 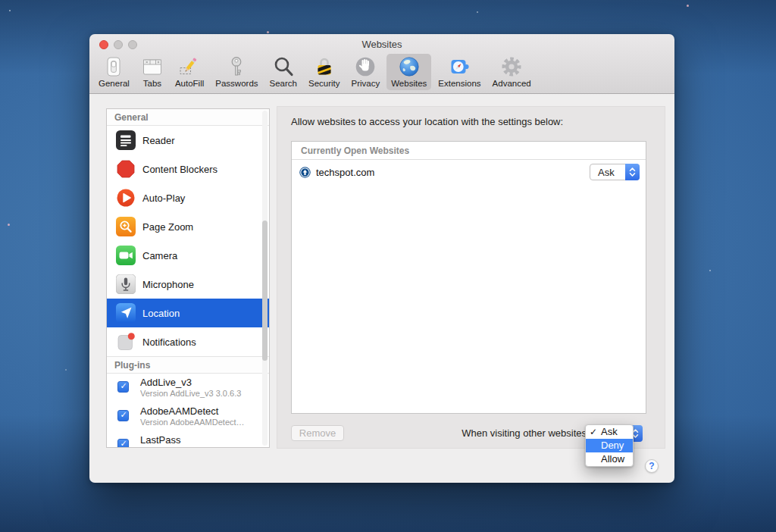 What do you see at coordinates (609, 446) in the screenshot?
I see `permission-dropdown-menu: Ask Deny Allow` at bounding box center [609, 446].